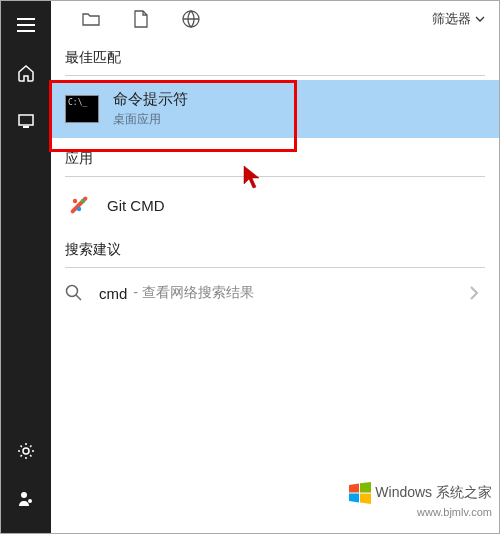  What do you see at coordinates (113, 294) in the screenshot?
I see `suggestion-query: cmd` at bounding box center [113, 294].